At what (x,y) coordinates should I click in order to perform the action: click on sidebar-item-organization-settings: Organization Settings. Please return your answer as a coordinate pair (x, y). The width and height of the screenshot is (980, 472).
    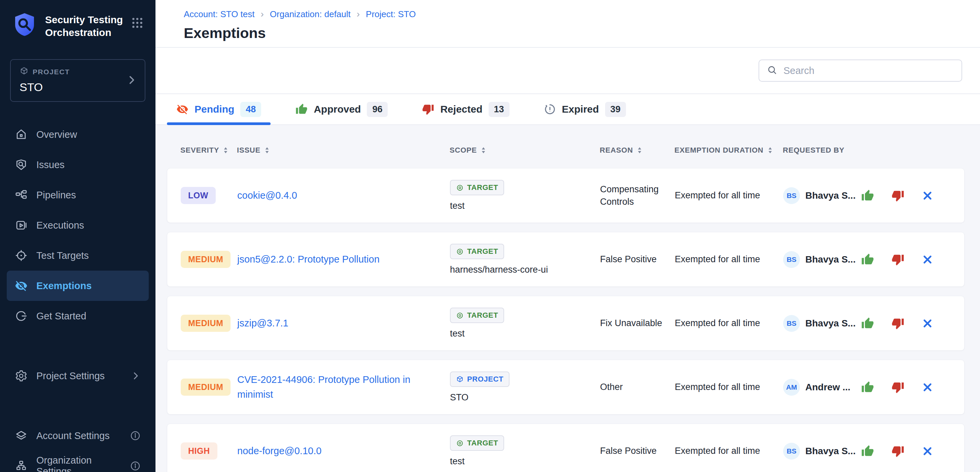
    Looking at the image, I should click on (78, 461).